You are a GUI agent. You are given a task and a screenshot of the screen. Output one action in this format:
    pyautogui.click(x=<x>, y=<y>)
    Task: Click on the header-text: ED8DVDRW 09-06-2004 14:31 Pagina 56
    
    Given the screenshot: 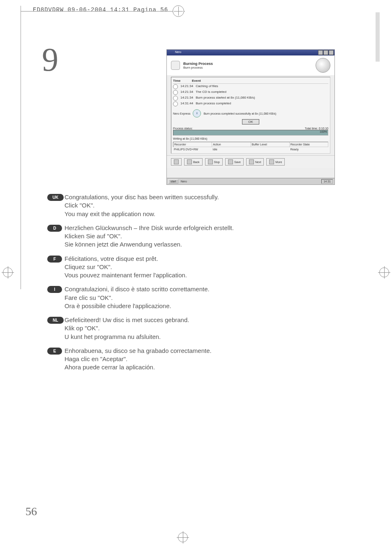 What is the action you would take?
    pyautogui.click(x=100, y=10)
    